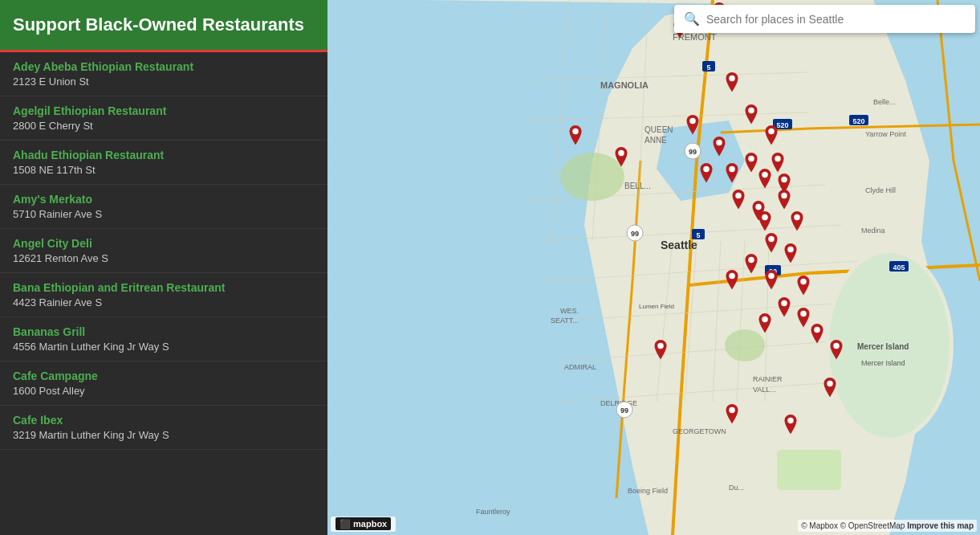 This screenshot has height=535, width=980. Describe the element at coordinates (708, 67) in the screenshot. I see `svg-text: 5` at that location.